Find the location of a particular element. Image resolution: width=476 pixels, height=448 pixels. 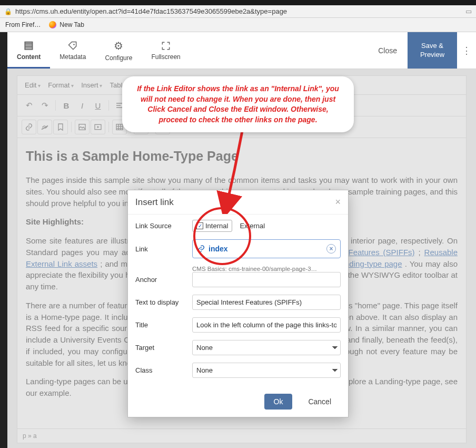

lock-icon: 🔒 is located at coordinates (8, 12).